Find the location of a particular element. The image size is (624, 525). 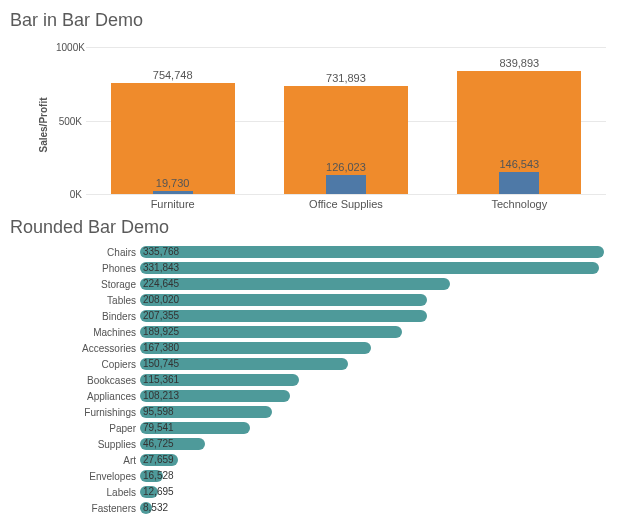

sales-value-label: 731,893 is located at coordinates (346, 78).